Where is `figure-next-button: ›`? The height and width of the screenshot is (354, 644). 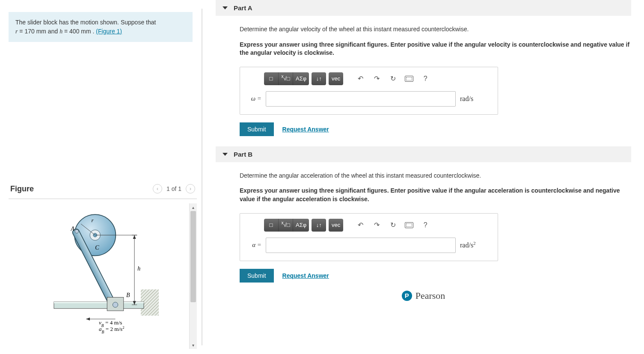 figure-next-button: › is located at coordinates (190, 189).